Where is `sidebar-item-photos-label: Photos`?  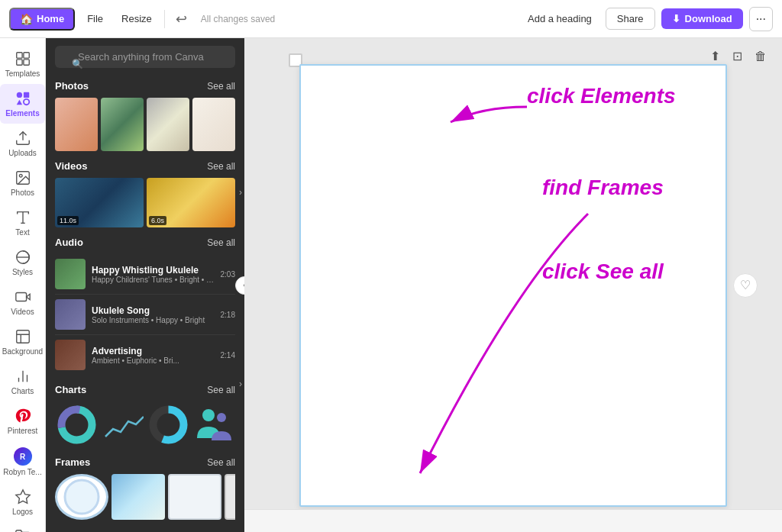 sidebar-item-photos-label: Photos is located at coordinates (23, 192).